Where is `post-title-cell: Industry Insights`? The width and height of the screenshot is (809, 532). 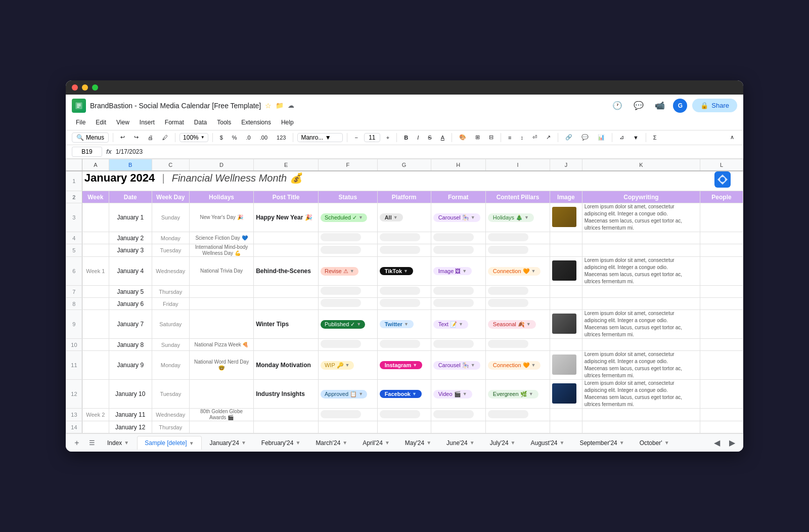 post-title-cell: Industry Insights is located at coordinates (286, 394).